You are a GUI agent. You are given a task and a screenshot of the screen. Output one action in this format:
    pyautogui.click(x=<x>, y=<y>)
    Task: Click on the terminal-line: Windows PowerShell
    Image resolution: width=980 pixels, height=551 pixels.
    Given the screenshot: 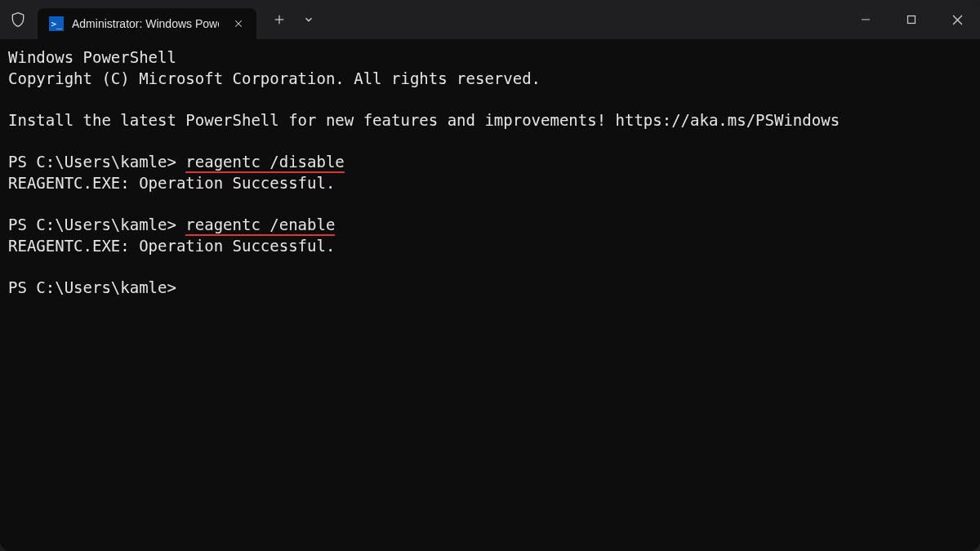 What is the action you would take?
    pyautogui.click(x=490, y=58)
    